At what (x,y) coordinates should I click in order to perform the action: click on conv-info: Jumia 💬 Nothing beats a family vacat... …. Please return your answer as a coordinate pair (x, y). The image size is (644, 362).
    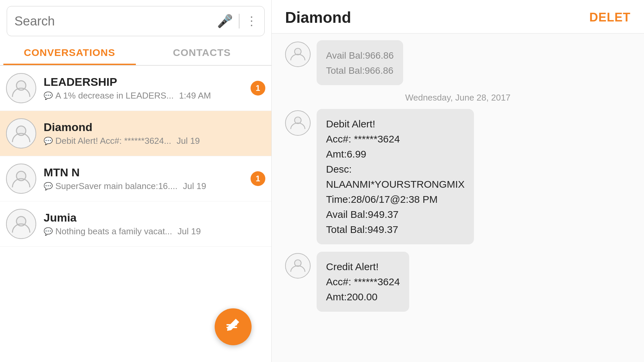
    Looking at the image, I should click on (134, 224).